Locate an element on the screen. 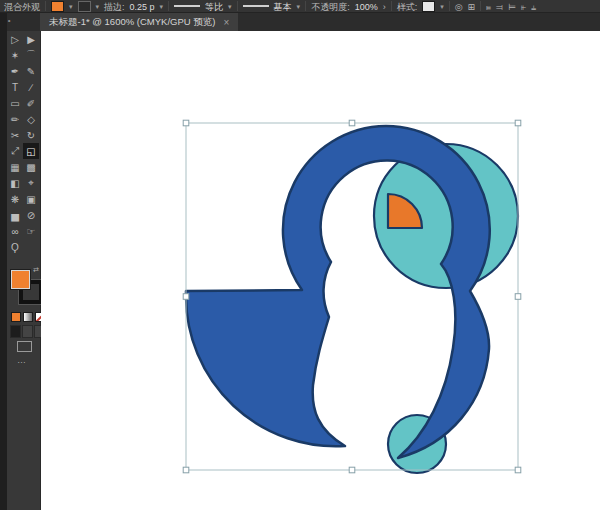 The width and height of the screenshot is (600, 510). document-tab: 未标题-1* @ 1600% (CMYK/GPU 预览) × is located at coordinates (139, 22).